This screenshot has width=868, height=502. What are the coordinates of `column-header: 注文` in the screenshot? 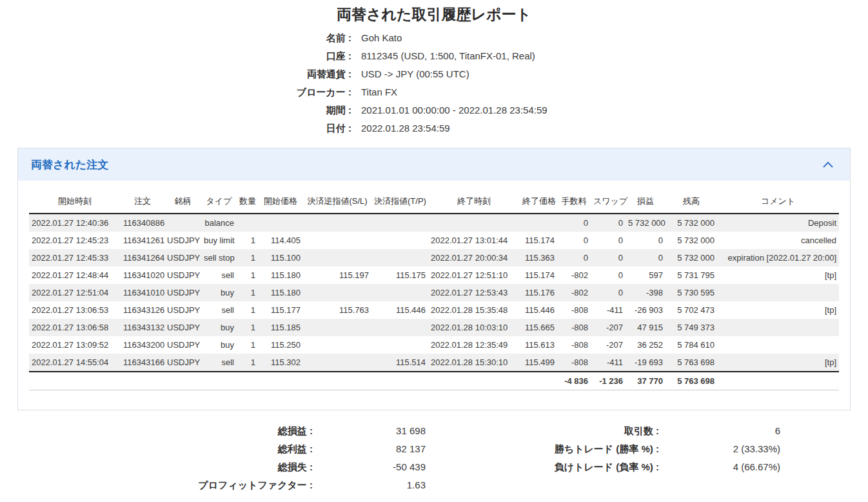 It's located at (143, 201).